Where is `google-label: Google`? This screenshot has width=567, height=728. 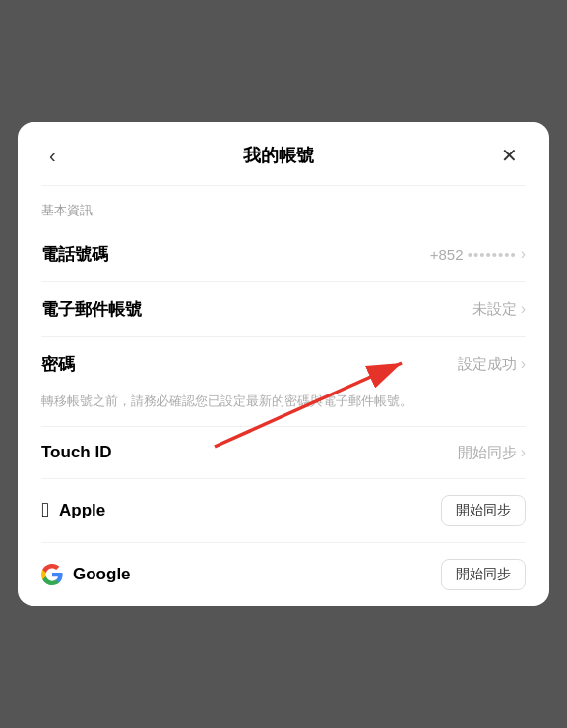 google-label: Google is located at coordinates (87, 575).